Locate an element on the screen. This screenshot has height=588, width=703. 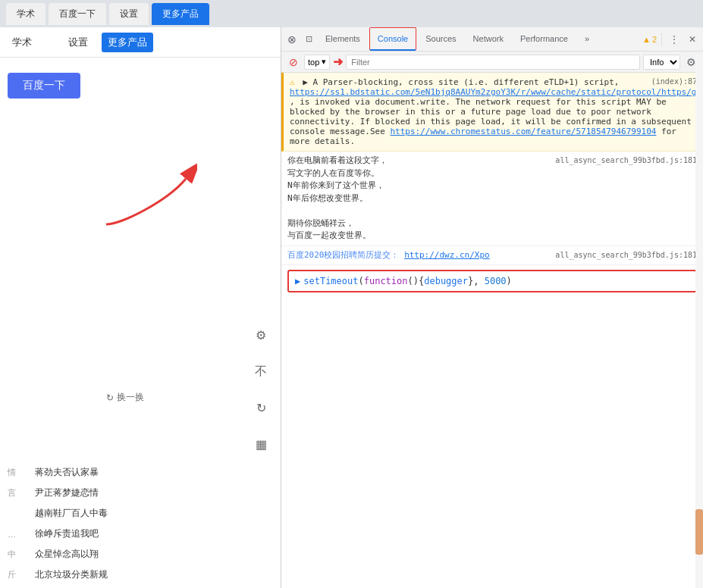
devtools-close-btn: ✕ is located at coordinates (692, 39).